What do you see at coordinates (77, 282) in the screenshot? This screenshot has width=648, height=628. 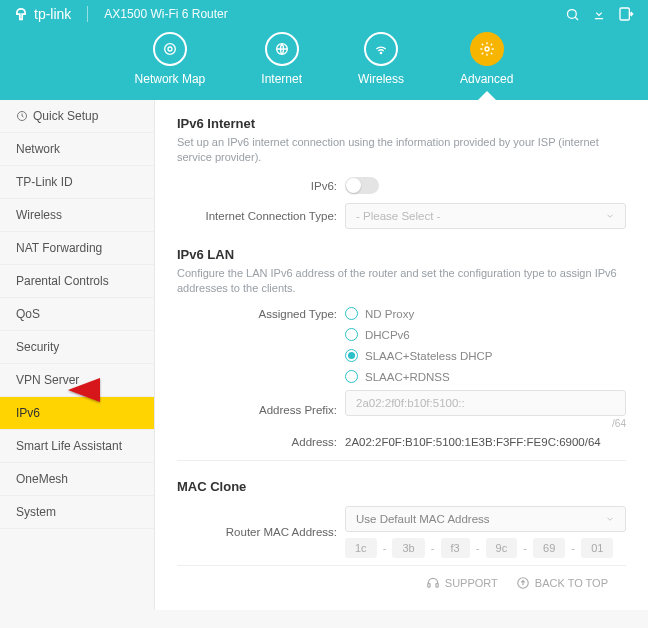 I see `sidebar-item-parental: Parental Controls` at bounding box center [77, 282].